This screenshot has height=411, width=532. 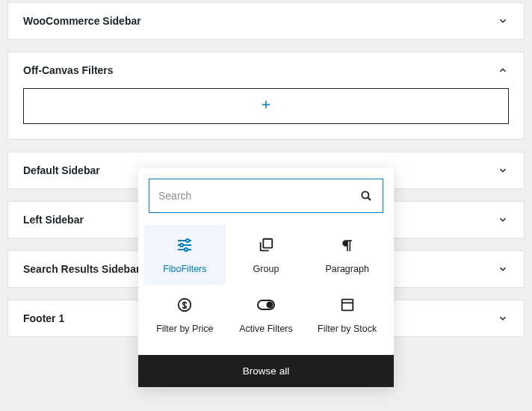 I want to click on panel-title: Left Sidebar, so click(x=54, y=220).